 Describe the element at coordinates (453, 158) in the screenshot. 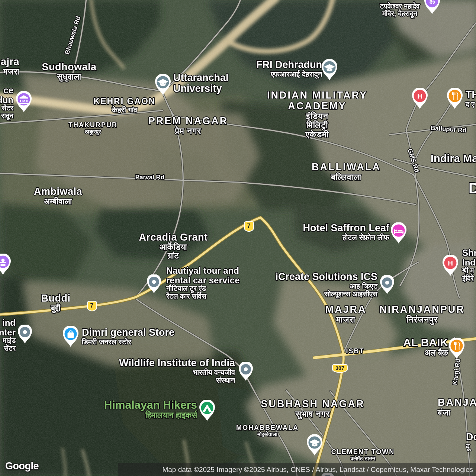

I see `label-indira-market-cut: Indira Mar` at that location.